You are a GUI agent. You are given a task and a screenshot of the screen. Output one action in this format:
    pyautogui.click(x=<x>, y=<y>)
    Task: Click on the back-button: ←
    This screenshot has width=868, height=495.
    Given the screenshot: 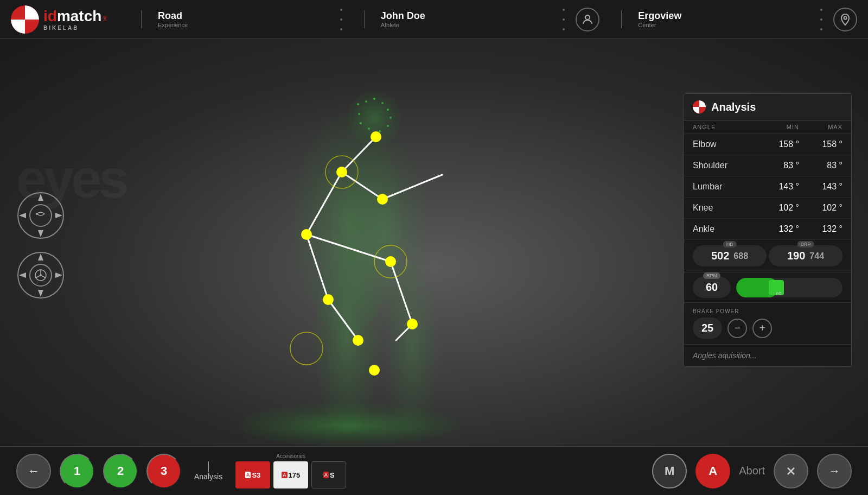 What is the action you would take?
    pyautogui.click(x=34, y=471)
    